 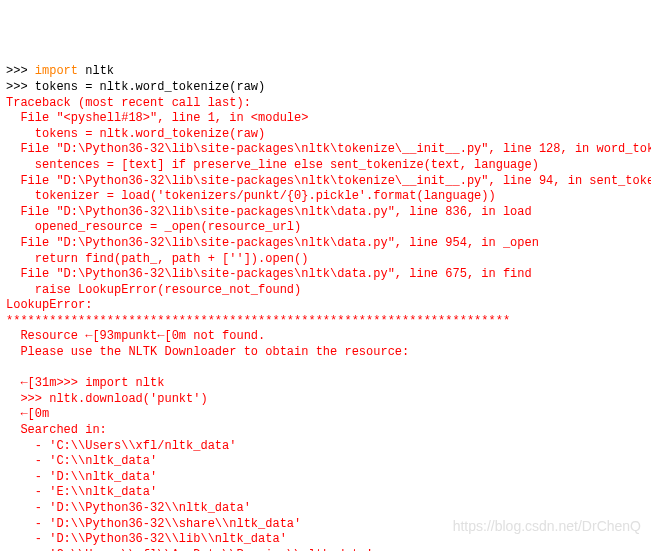 I want to click on search-path: - 'D:\\Python36-32\\nltk_data', so click(x=128, y=508).